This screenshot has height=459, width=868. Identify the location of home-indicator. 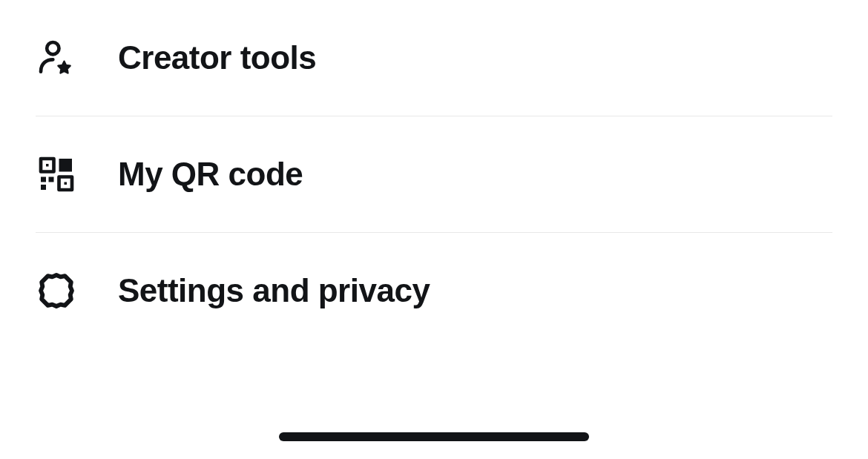
(434, 437).